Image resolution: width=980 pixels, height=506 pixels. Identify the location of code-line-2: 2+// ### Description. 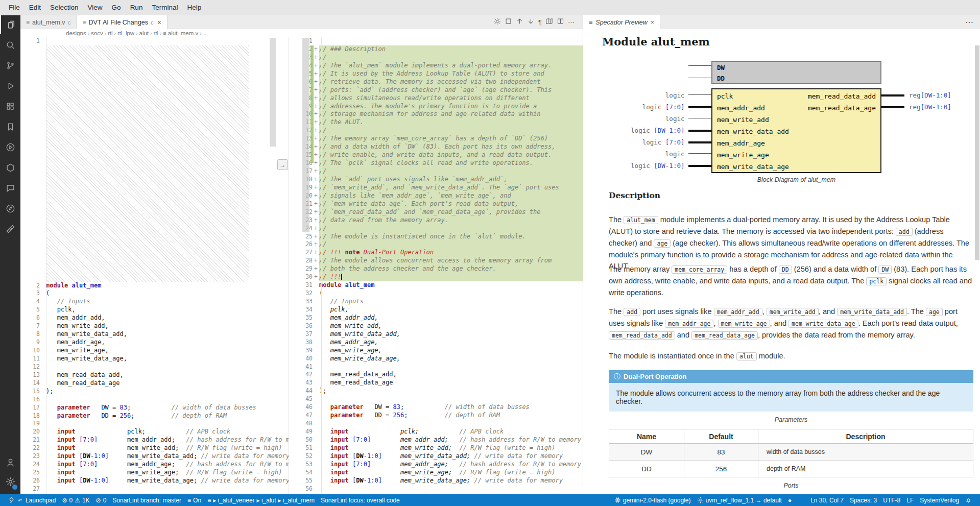
(436, 50).